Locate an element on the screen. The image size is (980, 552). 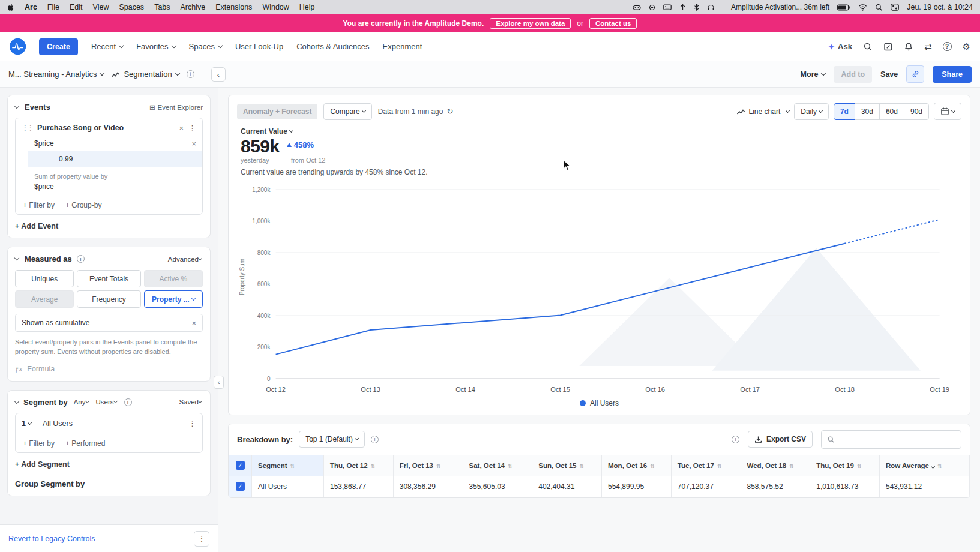
create-button: Create is located at coordinates (59, 47).